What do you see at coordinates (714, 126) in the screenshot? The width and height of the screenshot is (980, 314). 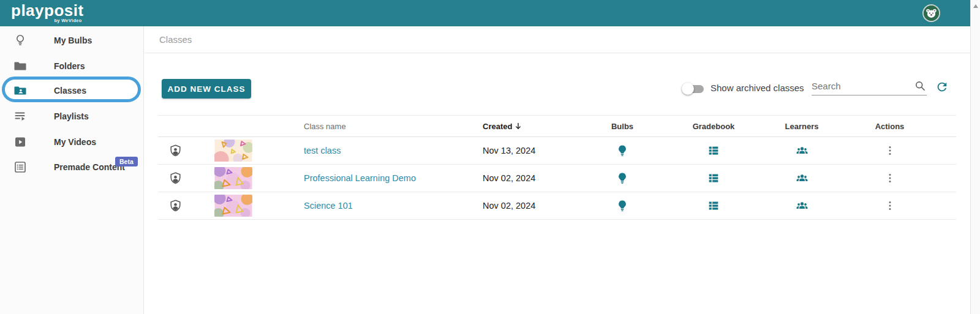 I see `header-gradebook: Gradebook` at bounding box center [714, 126].